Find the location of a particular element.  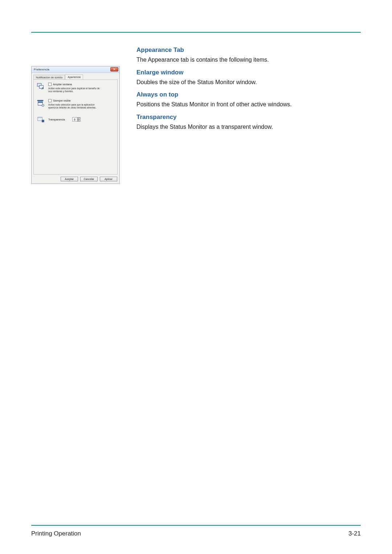

appearance-panel: Ampliar ventana Active esta selección pa… is located at coordinates (75, 127).